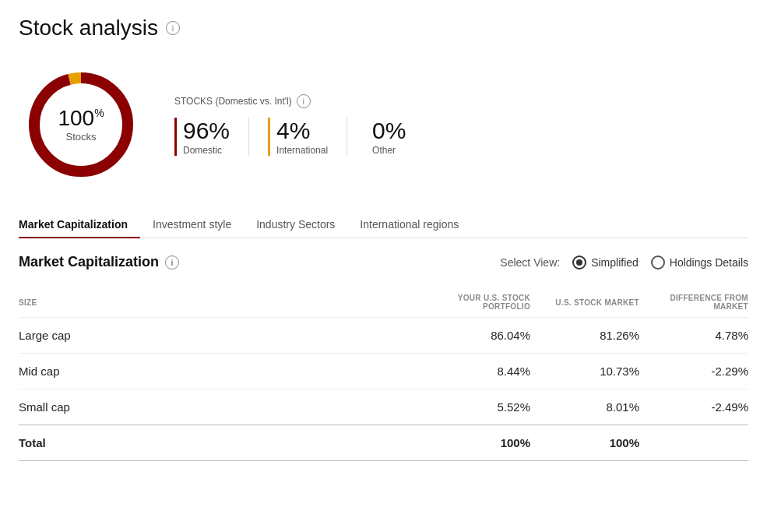 This screenshot has width=767, height=532. I want to click on page-title: Stock analysis, so click(89, 28).